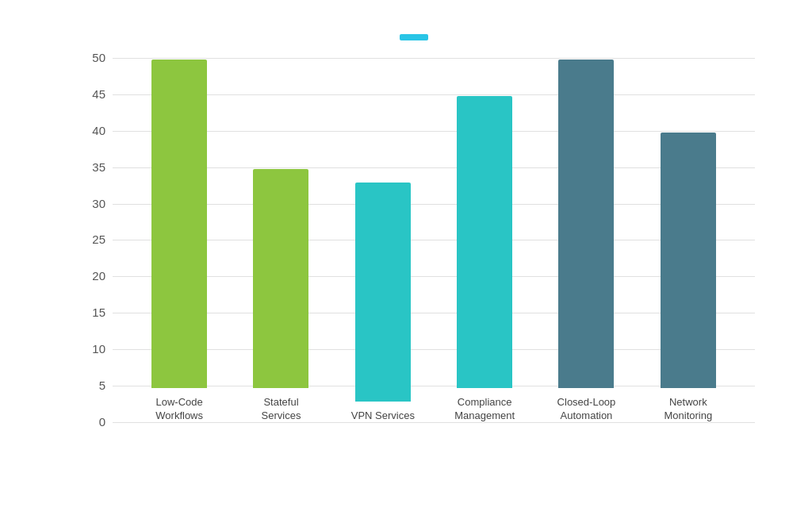 This screenshot has height=519, width=812. I want to click on bar-closed-loop-automation, so click(586, 224).